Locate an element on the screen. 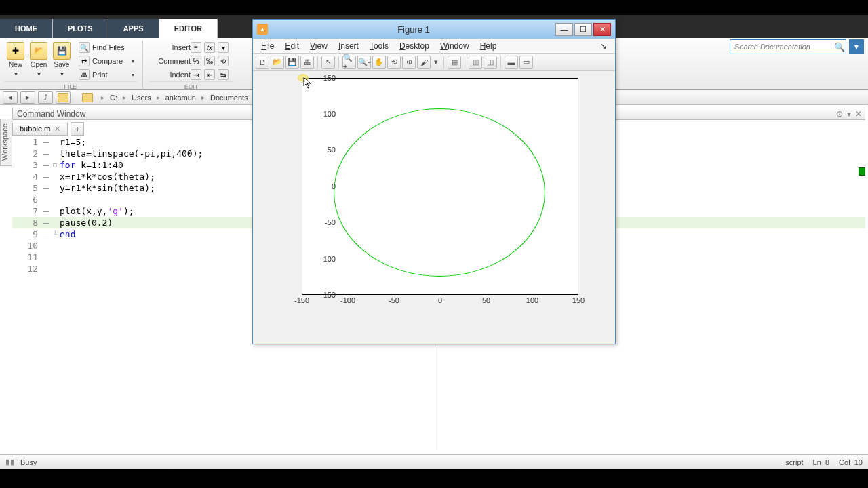  figure-colorbar-icon: ▦ is located at coordinates (454, 62).